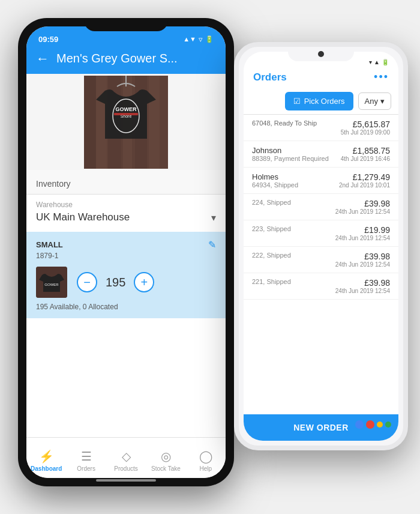  What do you see at coordinates (362, 291) in the screenshot?
I see `order-date-7: 24th Jun 2019 12:54` at bounding box center [362, 291].